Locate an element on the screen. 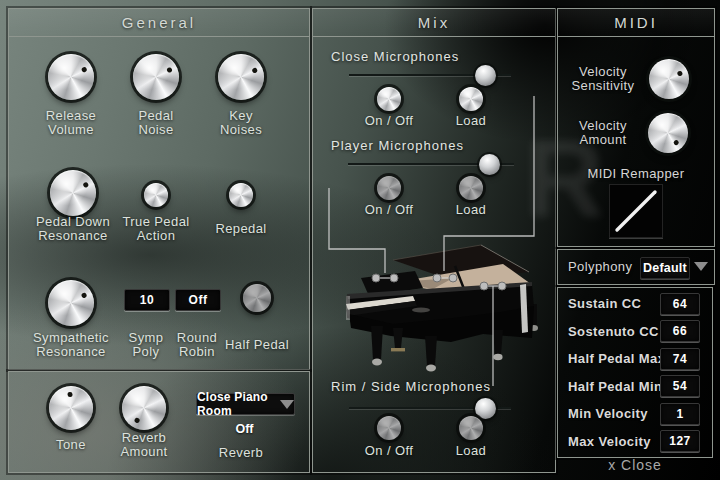 The height and width of the screenshot is (480, 720). cc-row: Max Velocity 127 is located at coordinates (635, 442).